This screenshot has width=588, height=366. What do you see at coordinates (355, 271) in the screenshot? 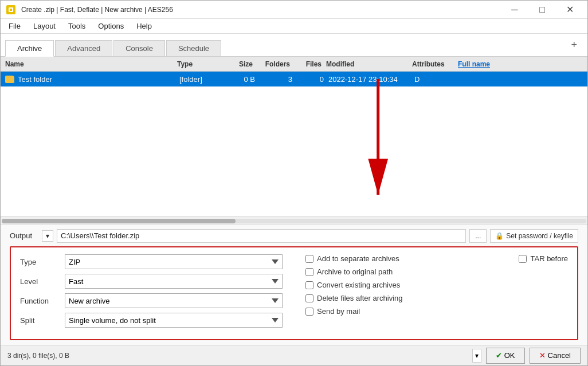
I see `archive-original-label: Archive to original path` at bounding box center [355, 271].